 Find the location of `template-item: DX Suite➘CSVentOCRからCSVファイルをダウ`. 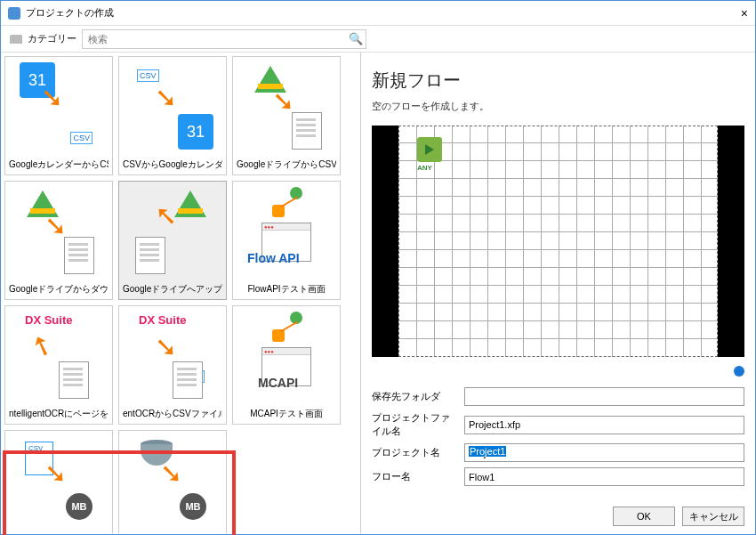

template-item: DX Suite➘CSVentOCRからCSVファイルをダウ is located at coordinates (173, 365).